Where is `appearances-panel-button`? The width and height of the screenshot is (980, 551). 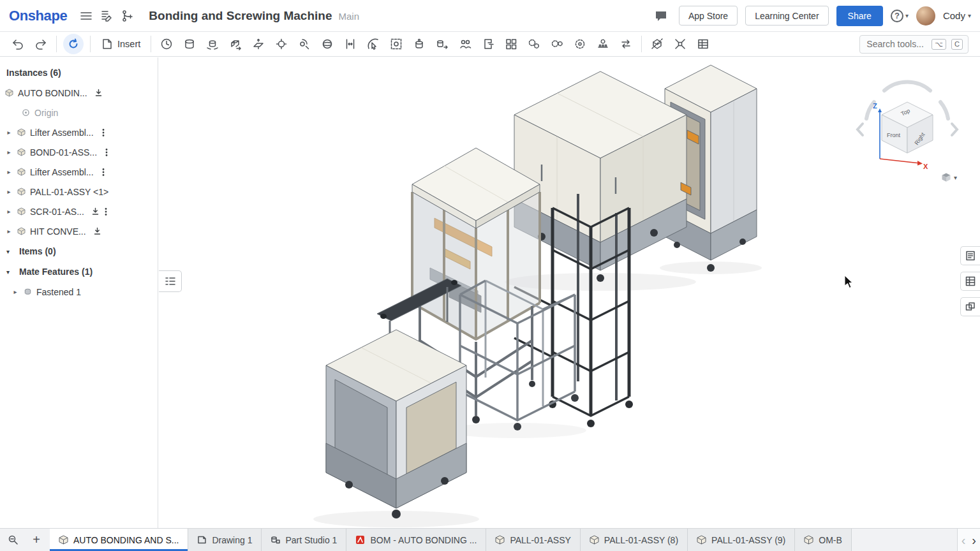
appearances-panel-button is located at coordinates (970, 307).